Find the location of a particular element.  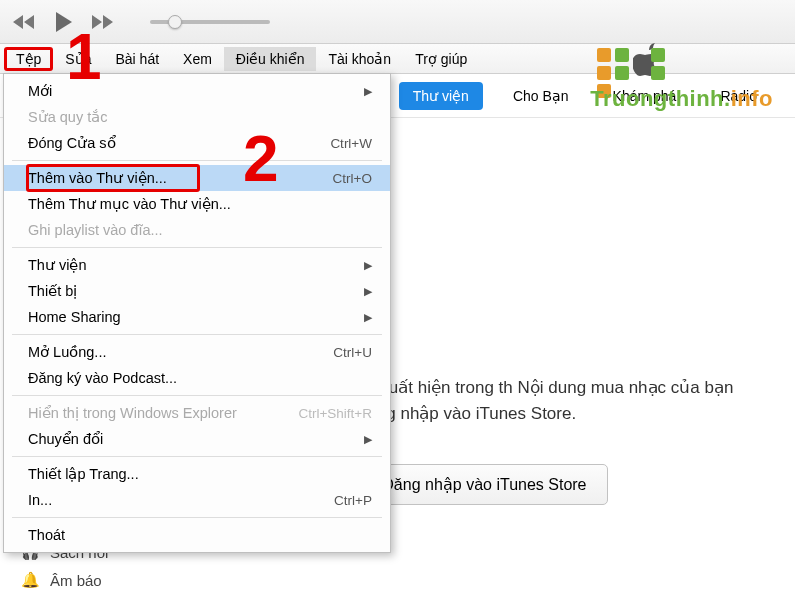

dropdown-item-label: Hiển thị trong Windows Explorer is located at coordinates (132, 413).